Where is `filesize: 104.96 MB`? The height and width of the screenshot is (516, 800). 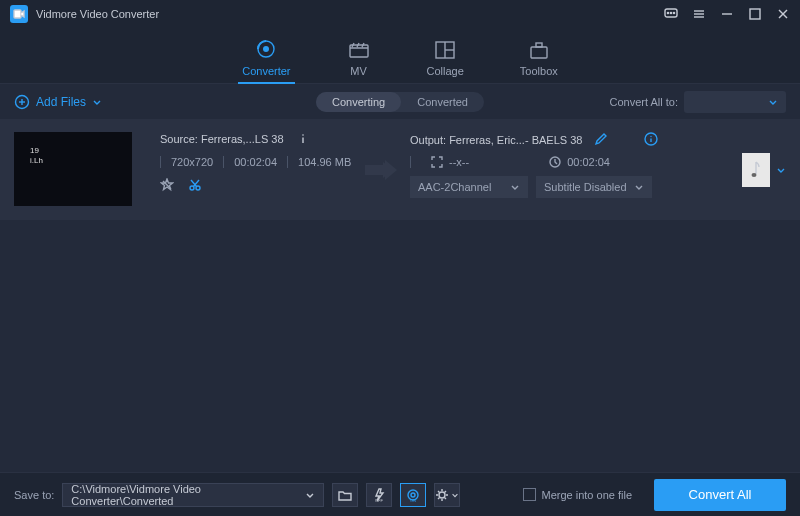 filesize: 104.96 MB is located at coordinates (324, 162).